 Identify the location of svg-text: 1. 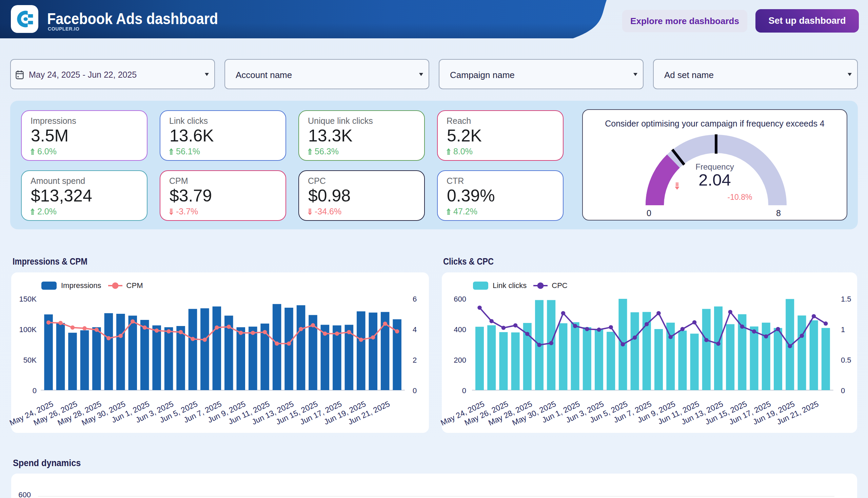
(843, 330).